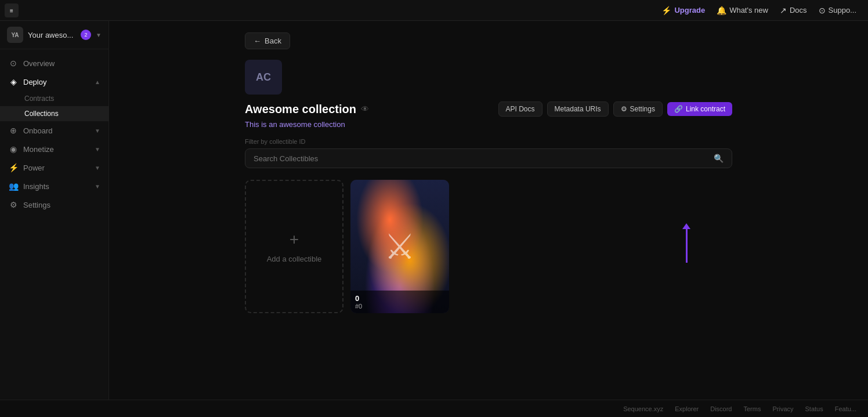 The image size is (868, 417). What do you see at coordinates (722, 10) in the screenshot?
I see `whats-new-icon: 🔔` at bounding box center [722, 10].